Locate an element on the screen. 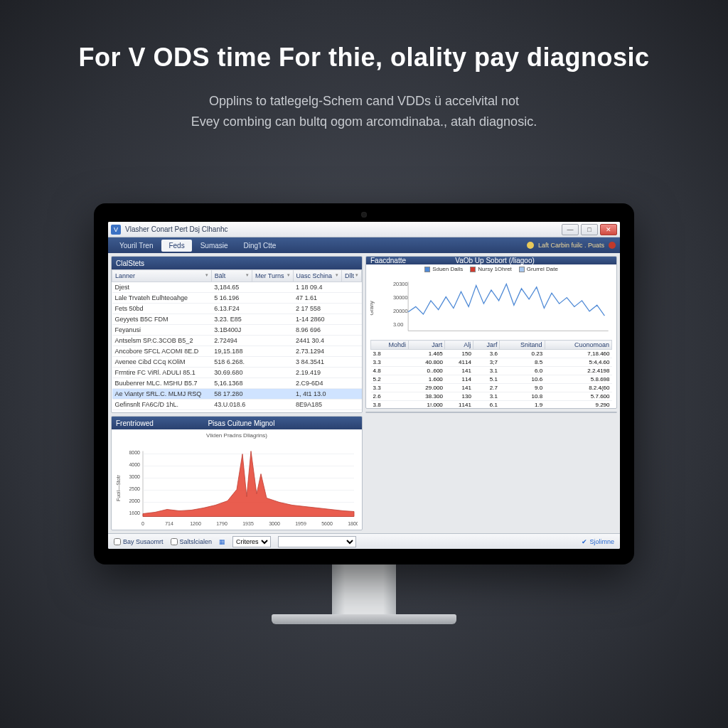  diagnostic-panel: diagnostales Vielgin Orabeser Dlagnolon)… is located at coordinates (491, 412).